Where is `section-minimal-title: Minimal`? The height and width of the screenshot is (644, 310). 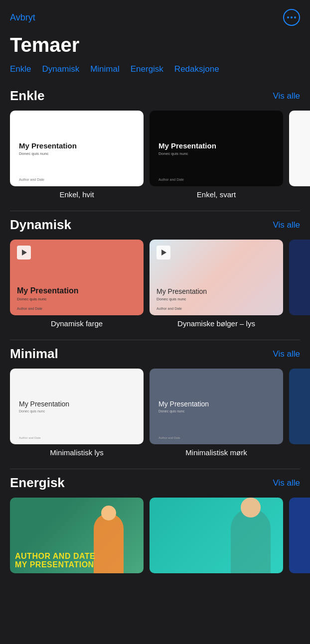
section-minimal-title: Minimal is located at coordinates (34, 354).